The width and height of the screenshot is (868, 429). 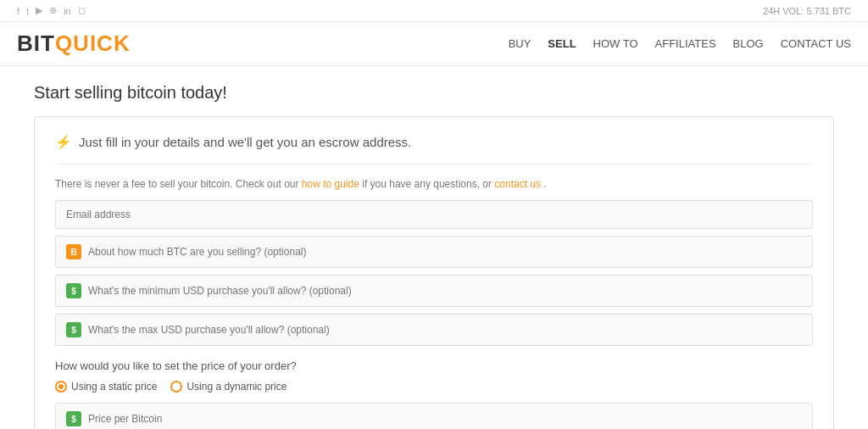 I want to click on max-usd-field-wrapper: $, so click(x=434, y=330).